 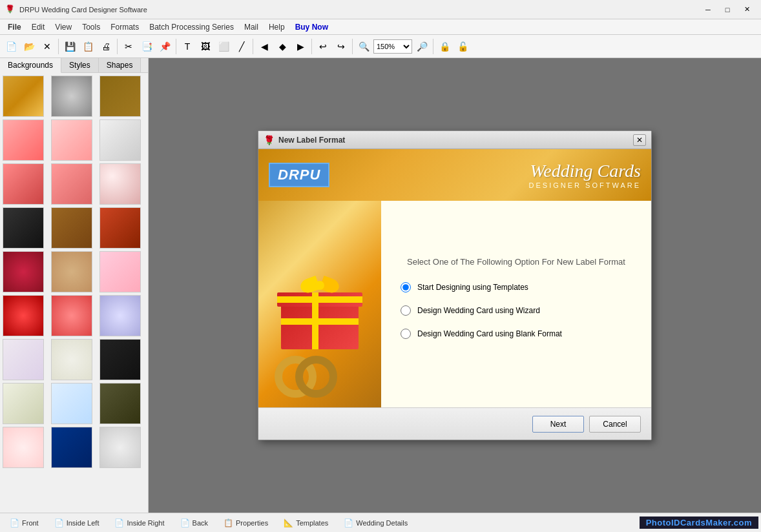 What do you see at coordinates (380, 522) in the screenshot?
I see `bottom-tabs: 📄 Front 📄 Inside Left 📄 Inside Right 📄 B…` at bounding box center [380, 522].